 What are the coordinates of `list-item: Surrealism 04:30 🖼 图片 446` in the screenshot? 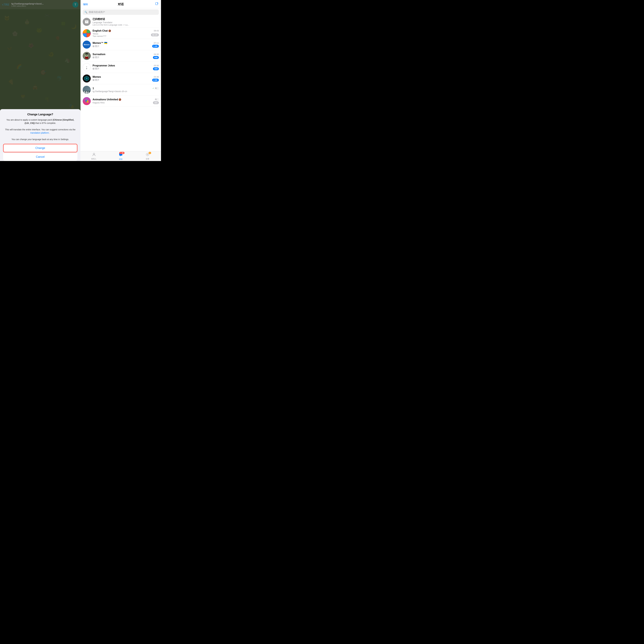 It's located at (121, 56).